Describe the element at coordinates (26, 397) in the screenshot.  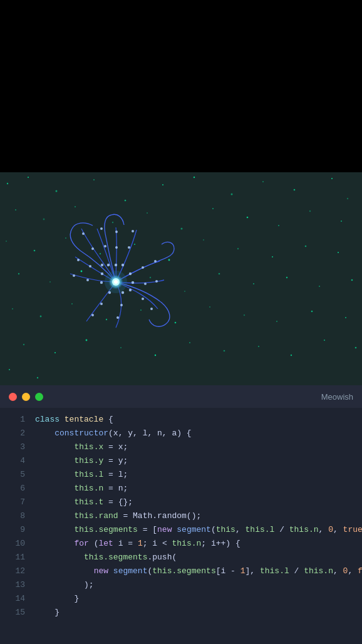
I see `minimize-button` at that location.